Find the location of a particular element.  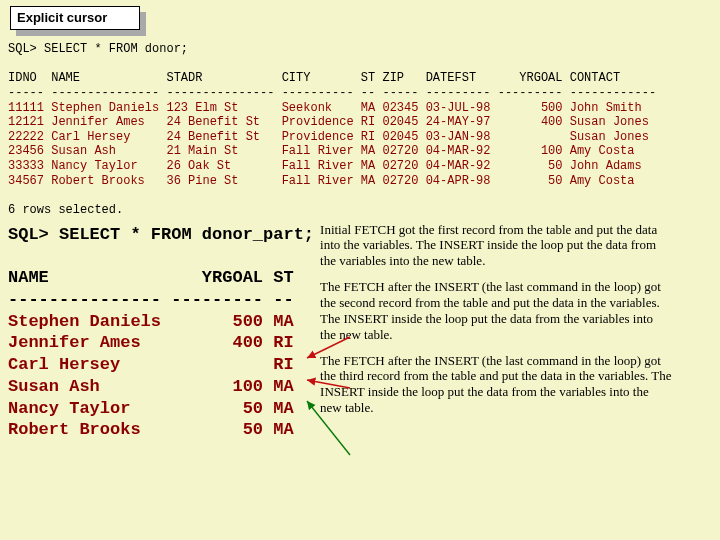

title-box: Explicit cursor is located at coordinates (78, 20).